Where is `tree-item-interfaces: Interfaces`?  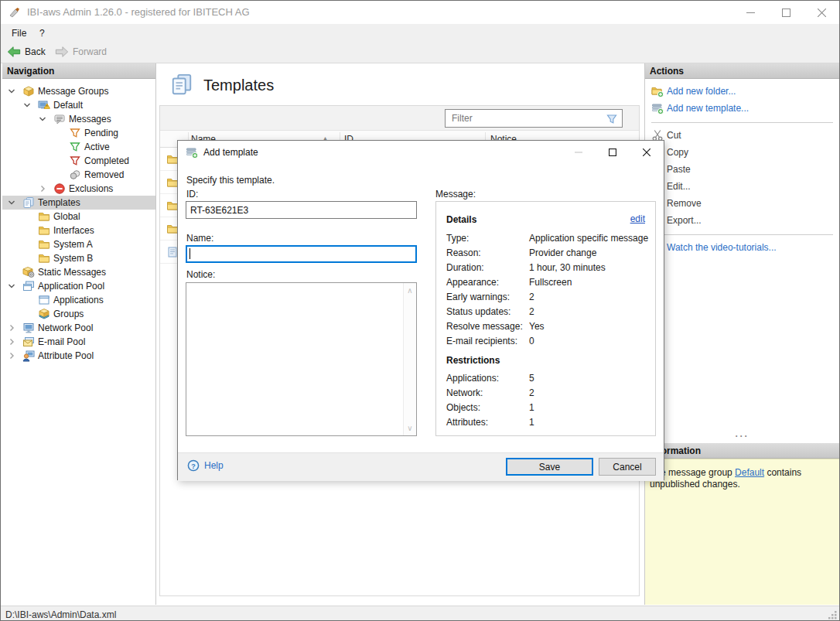 tree-item-interfaces: Interfaces is located at coordinates (79, 230).